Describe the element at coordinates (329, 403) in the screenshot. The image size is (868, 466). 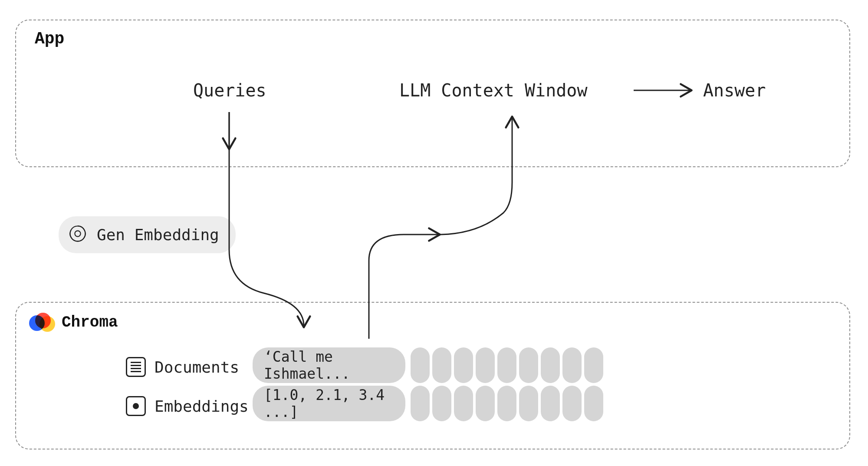
I see `embedding-example-pill: [1.0, 2.1, 3.4 ...]` at that location.